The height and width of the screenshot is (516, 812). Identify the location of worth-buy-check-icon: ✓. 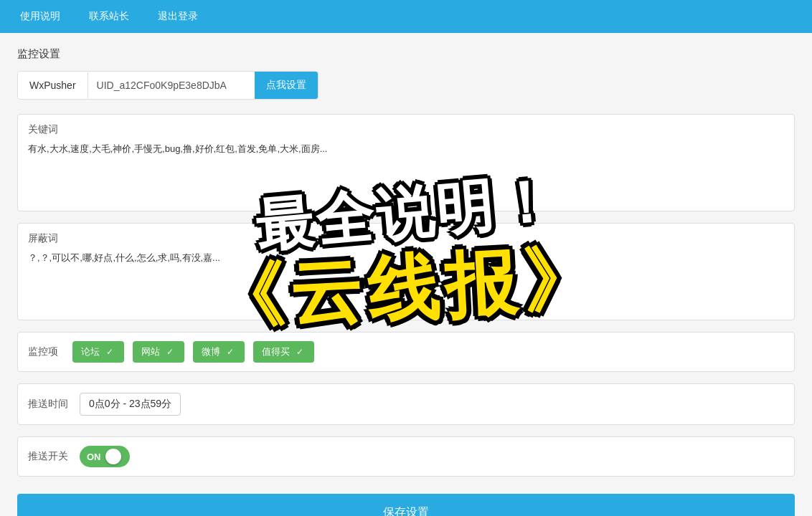
(300, 352).